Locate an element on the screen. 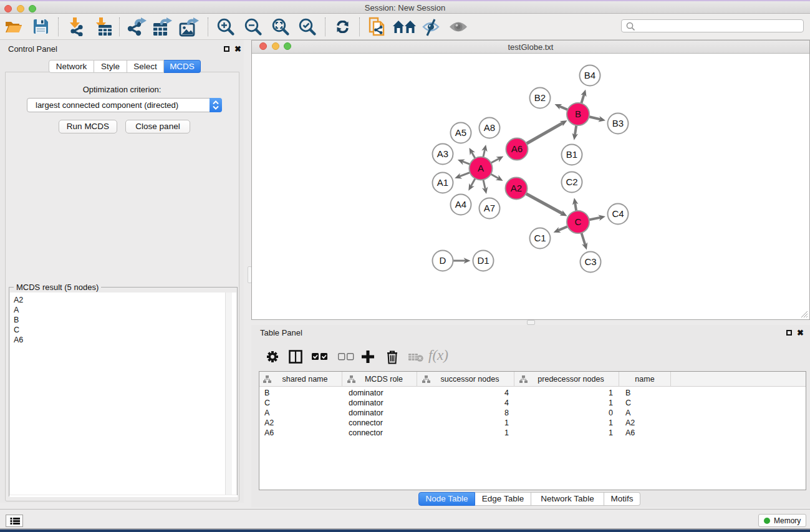 The width and height of the screenshot is (810, 532). svg-text: B1 is located at coordinates (572, 155).